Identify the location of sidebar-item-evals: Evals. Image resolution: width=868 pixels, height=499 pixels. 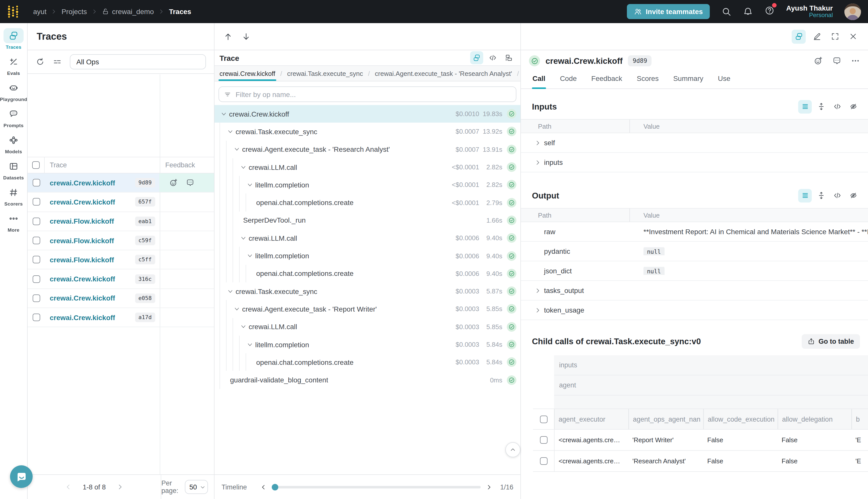
(14, 65).